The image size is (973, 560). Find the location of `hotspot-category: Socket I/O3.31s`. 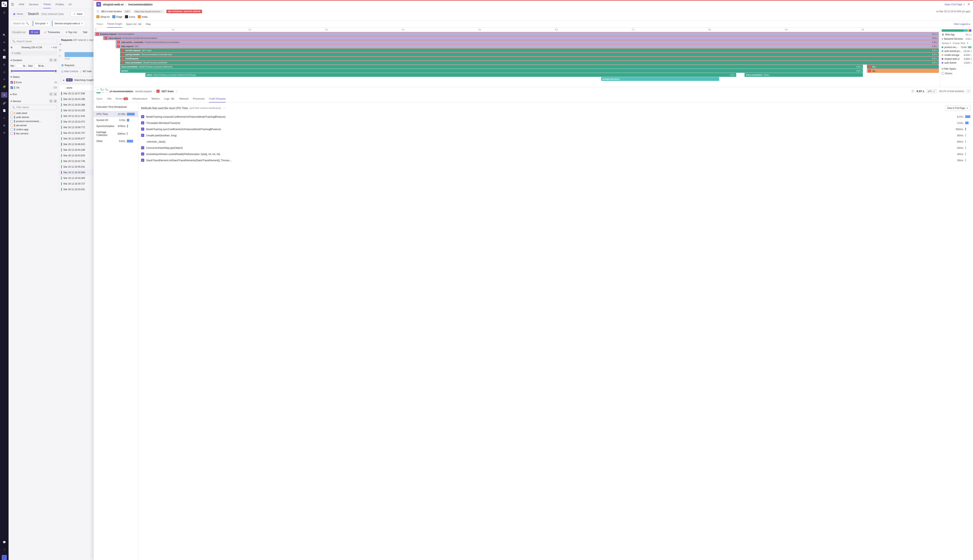

hotspot-category: Socket I/O3.31s is located at coordinates (116, 120).